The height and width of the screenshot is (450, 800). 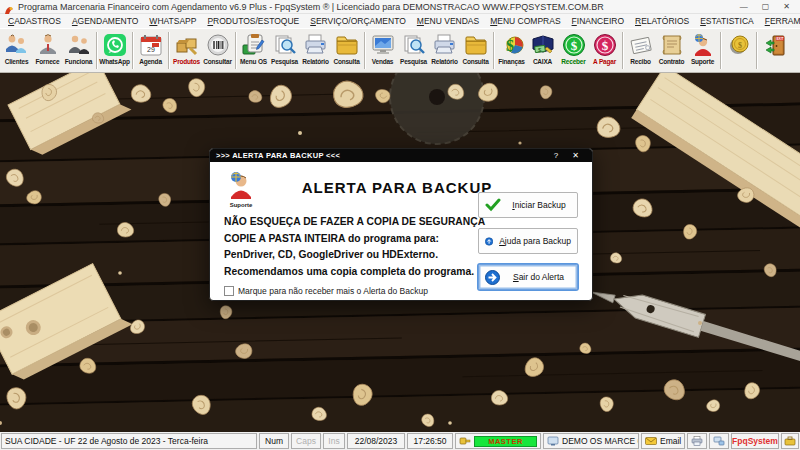 What do you see at coordinates (115, 45) in the screenshot?
I see `whatsapp-icon` at bounding box center [115, 45].